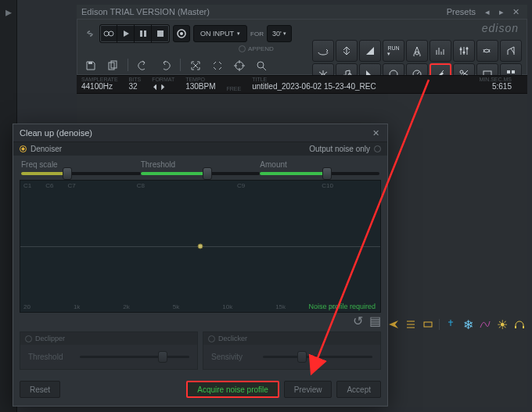  What do you see at coordinates (200, 87) in the screenshot?
I see `status-tempo: 130BPM` at bounding box center [200, 87].